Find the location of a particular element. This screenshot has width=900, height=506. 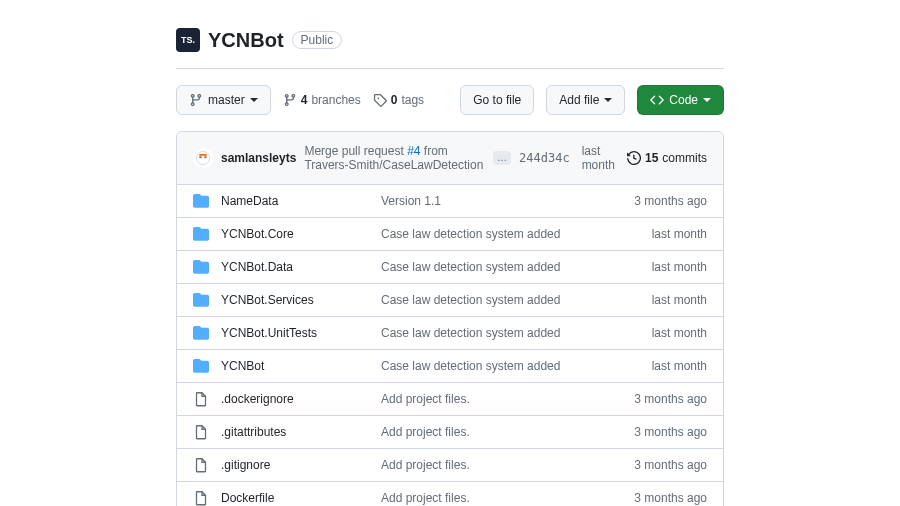

file-name-link: .gitattributes is located at coordinates (301, 432).